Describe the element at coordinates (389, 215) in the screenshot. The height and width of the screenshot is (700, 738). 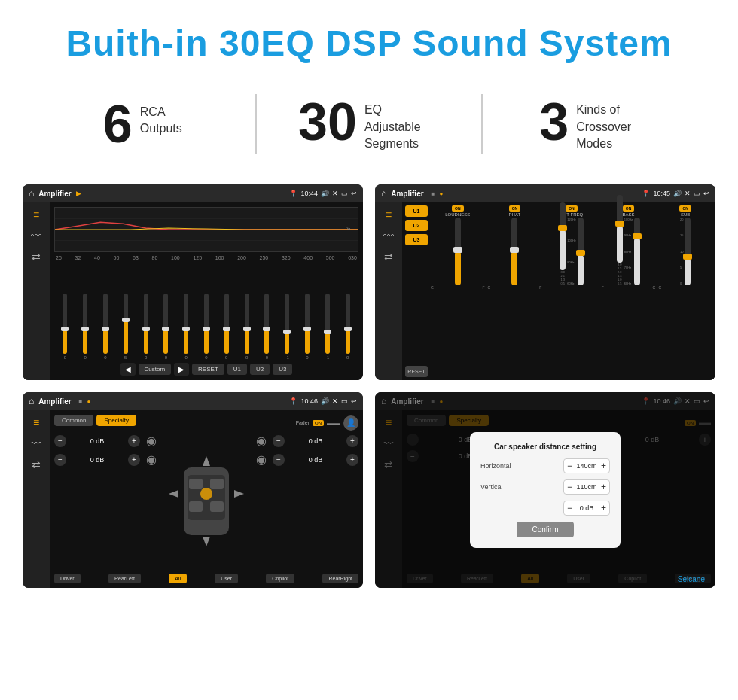
I see `amp-sidebar-icon-1: ≡` at that location.